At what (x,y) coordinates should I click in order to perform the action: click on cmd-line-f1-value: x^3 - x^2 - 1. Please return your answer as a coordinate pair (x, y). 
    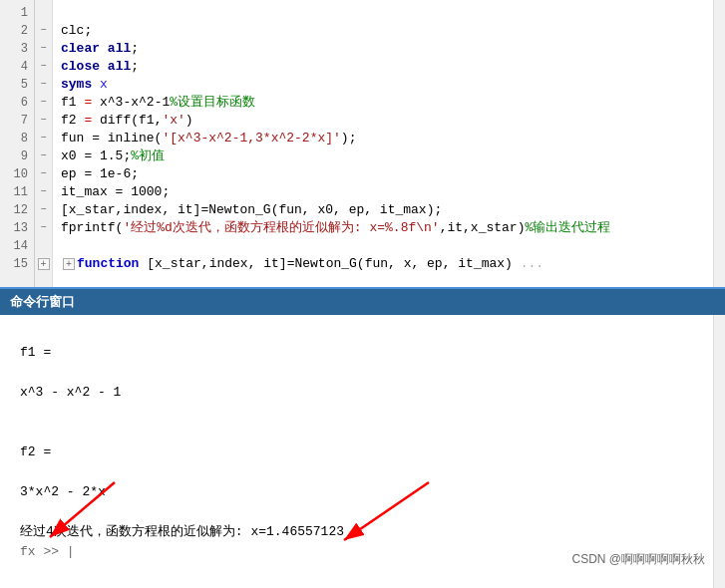
    Looking at the image, I should click on (363, 393).